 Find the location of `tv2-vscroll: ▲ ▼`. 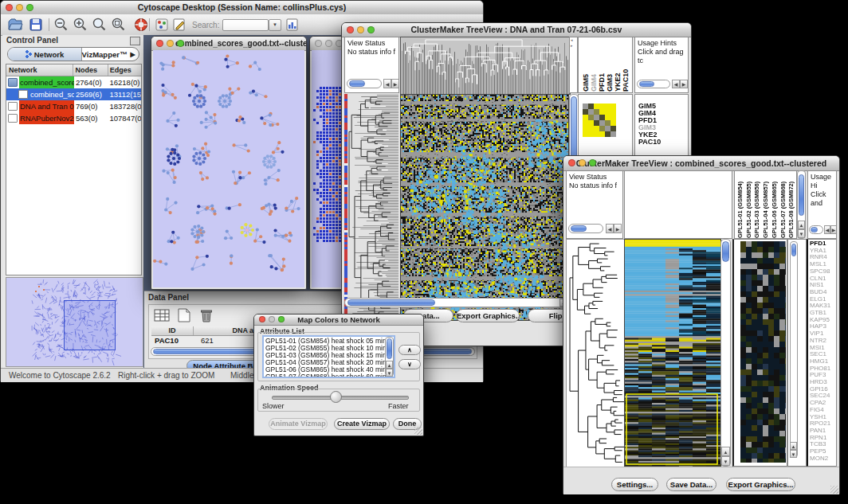

tv2-vscroll: ▲ ▼ is located at coordinates (725, 353).